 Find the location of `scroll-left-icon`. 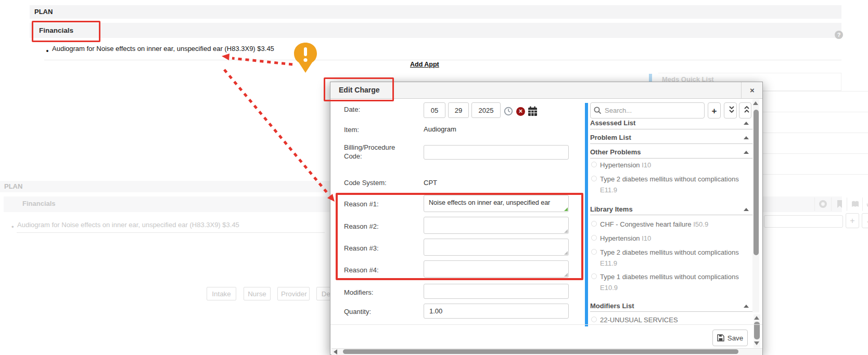

scroll-left-icon is located at coordinates (335, 352).